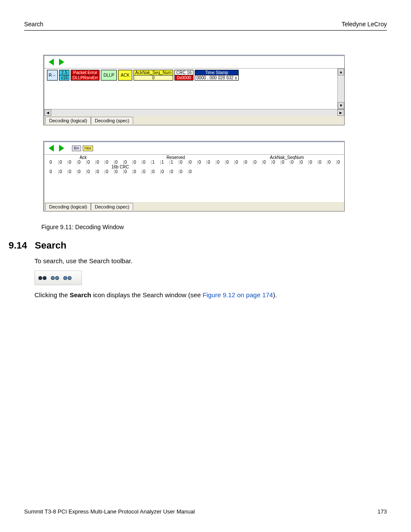 This screenshot has height=532, width=411. Describe the element at coordinates (194, 207) in the screenshot. I see `tab-strip-2: Decoding (logical) Decoding (spec)` at that location.